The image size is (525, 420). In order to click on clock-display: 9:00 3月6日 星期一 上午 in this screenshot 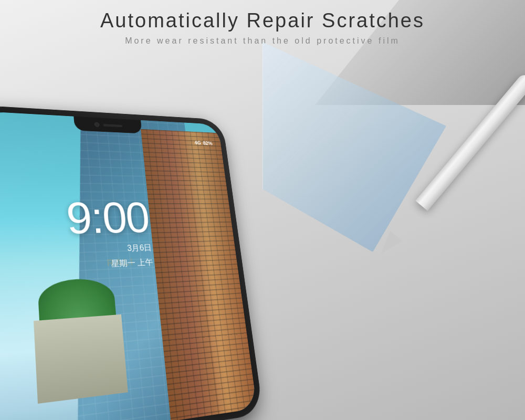, I will do `click(109, 234)`.